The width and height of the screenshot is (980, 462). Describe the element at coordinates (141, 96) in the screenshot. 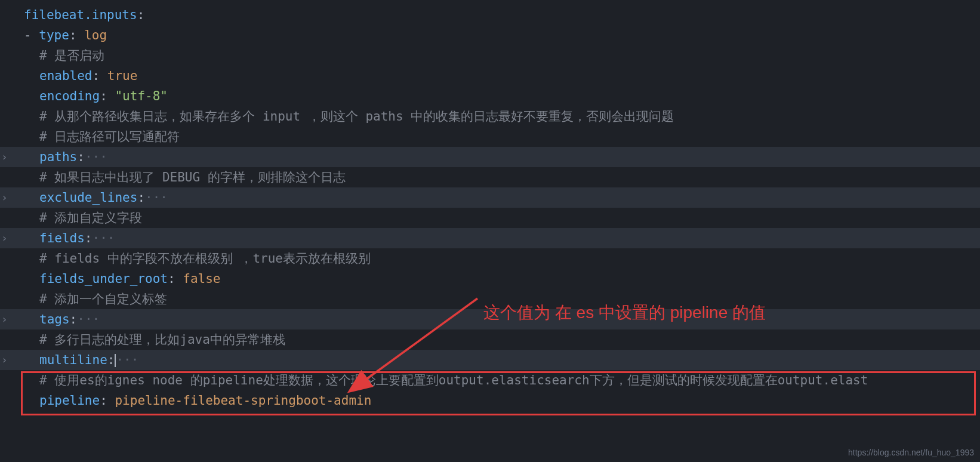

I see `yaml-string: "utf-8"` at that location.